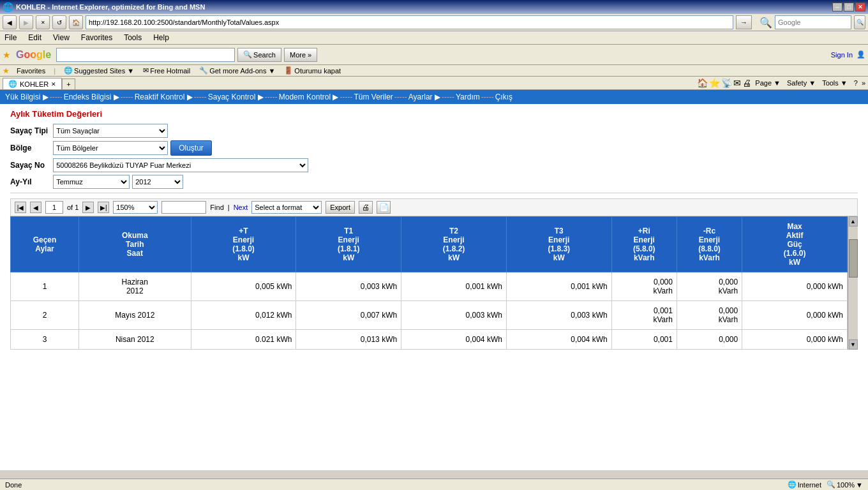 This screenshot has height=490, width=868. What do you see at coordinates (456, 182) in the screenshot?
I see `ay-yil-row: Temmuz 2012` at bounding box center [456, 182].